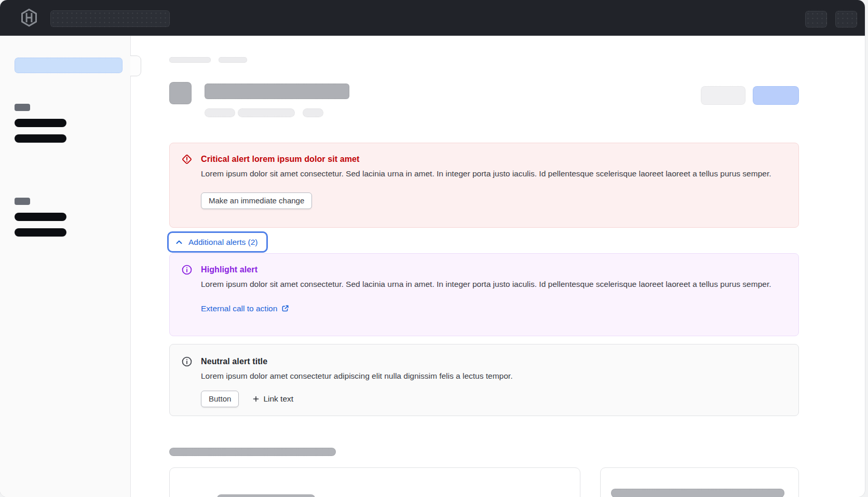 This screenshot has height=497, width=868. I want to click on neutral-alert-button: Button, so click(220, 399).